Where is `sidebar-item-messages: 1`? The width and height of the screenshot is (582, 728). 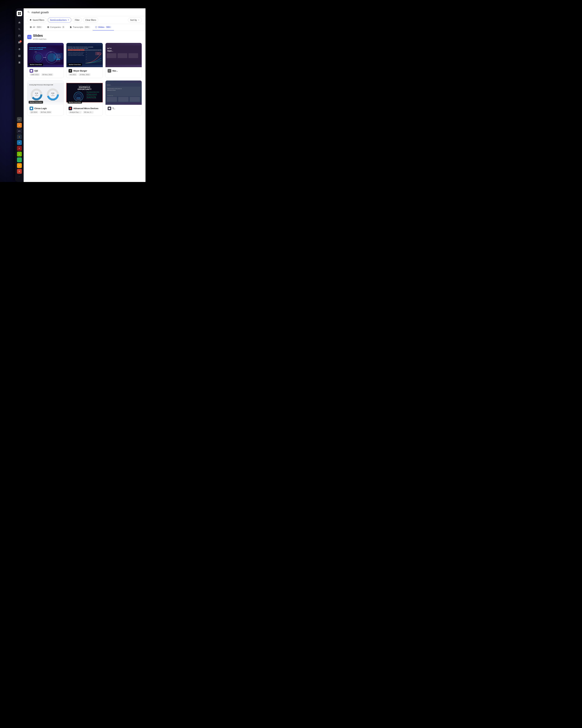 sidebar-item-messages: 1 is located at coordinates (20, 43).